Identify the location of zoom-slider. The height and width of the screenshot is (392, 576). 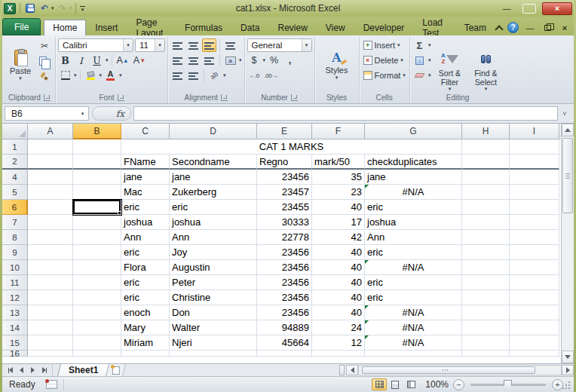
(508, 384).